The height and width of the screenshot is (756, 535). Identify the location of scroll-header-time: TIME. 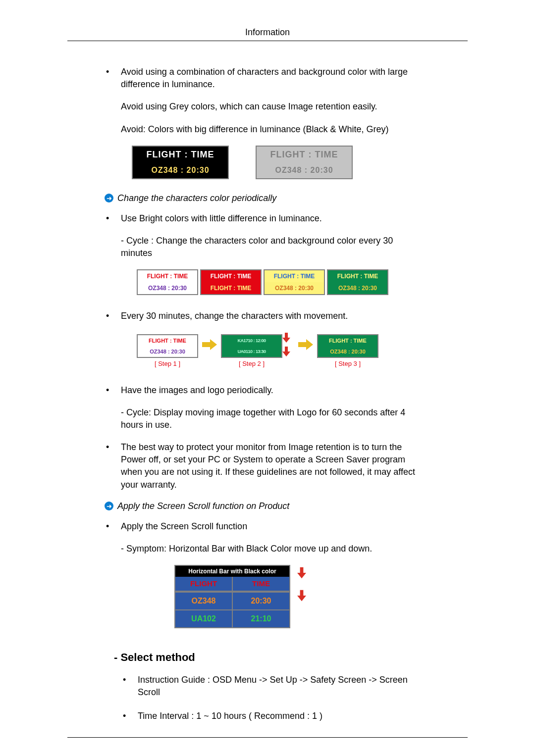
(261, 584).